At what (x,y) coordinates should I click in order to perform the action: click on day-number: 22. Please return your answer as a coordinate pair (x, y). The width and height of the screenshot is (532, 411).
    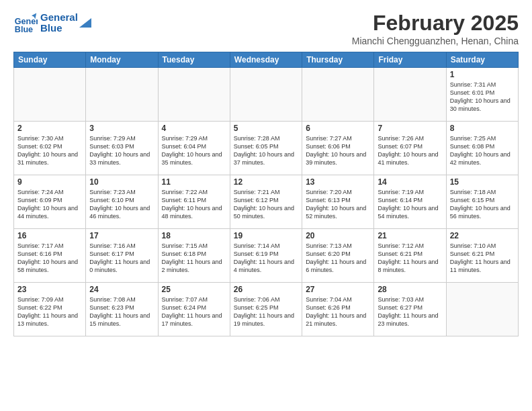
    Looking at the image, I should click on (482, 236).